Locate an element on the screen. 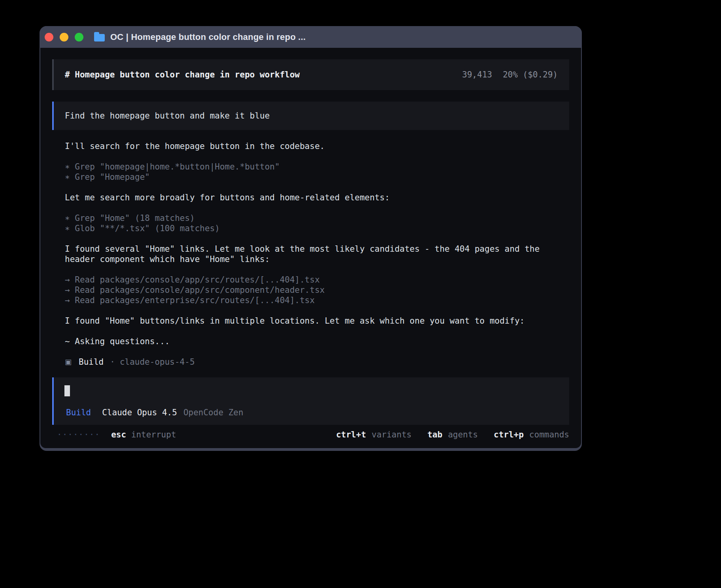  tool-call: ∗ Grep "homepage|home.*button|Home.*butt… is located at coordinates (317, 167).